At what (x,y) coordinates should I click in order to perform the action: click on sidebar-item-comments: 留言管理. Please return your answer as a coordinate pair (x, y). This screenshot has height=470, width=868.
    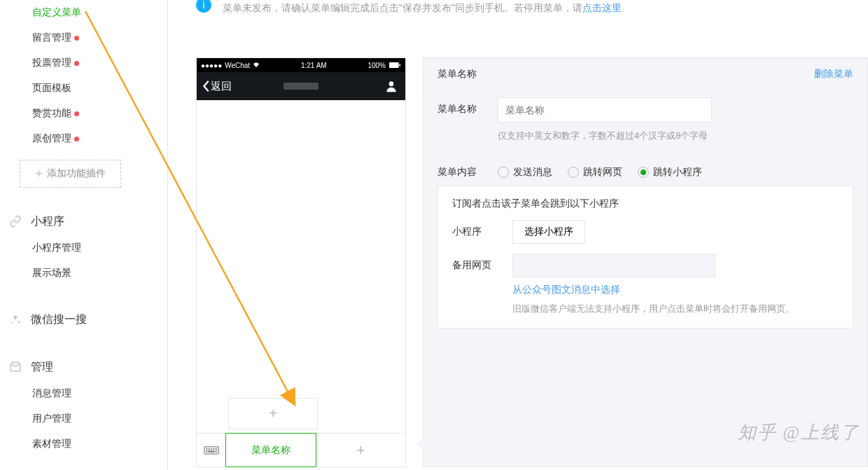
    Looking at the image, I should click on (84, 38).